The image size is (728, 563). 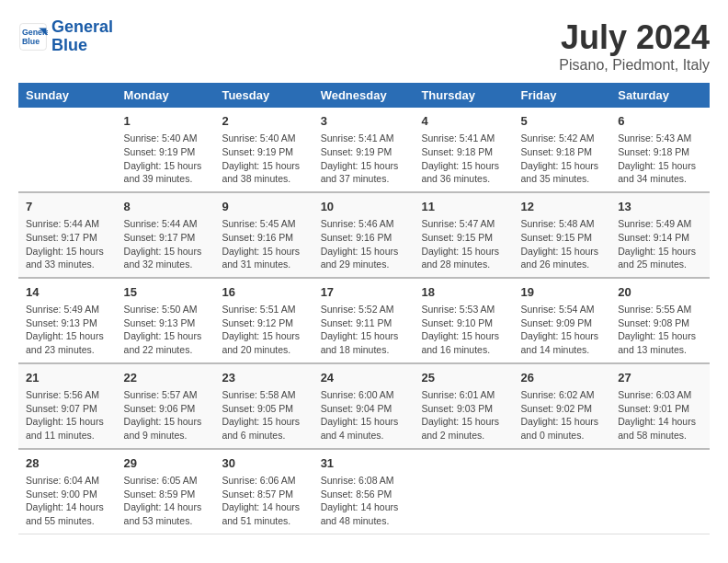 What do you see at coordinates (562, 150) in the screenshot?
I see `calendar-cell: 5Sunrise: 5:42 AM Sunset: 9:18 PM Daylig…` at bounding box center [562, 150].